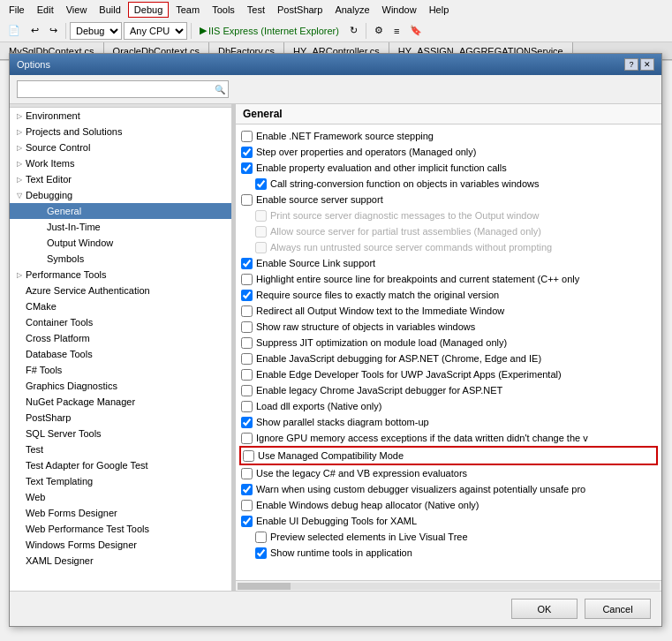 Image resolution: width=672 pixels, height=641 pixels. What do you see at coordinates (449, 473) in the screenshot?
I see `option-legacy-evaluators: Use the legacy C# and VB expression eval…` at bounding box center [449, 473].